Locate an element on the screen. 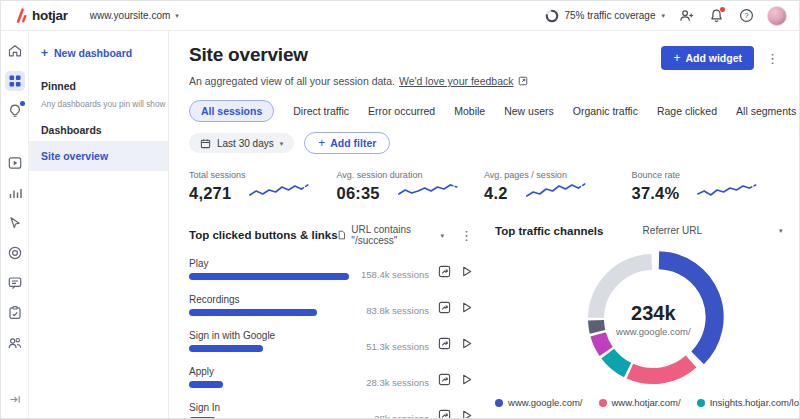 Image resolution: width=800 pixels, height=419 pixels. title-row: Site overview + Add widget ⋮ is located at coordinates (484, 57).